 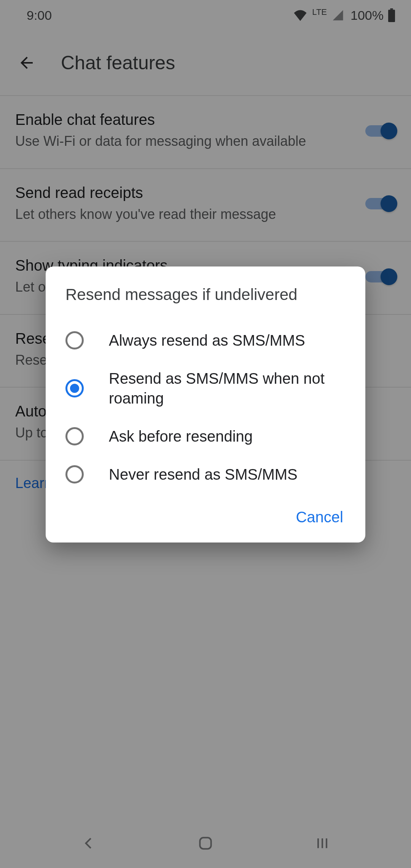 I want to click on option-label: Never resend as SMS/MMS, so click(x=203, y=474).